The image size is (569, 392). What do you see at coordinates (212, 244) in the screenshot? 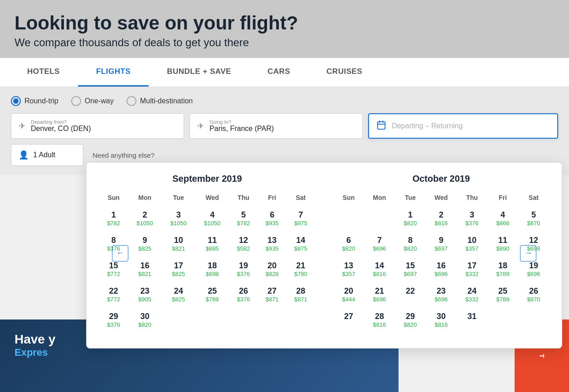
I see `cal-day: 11$885` at bounding box center [212, 244].